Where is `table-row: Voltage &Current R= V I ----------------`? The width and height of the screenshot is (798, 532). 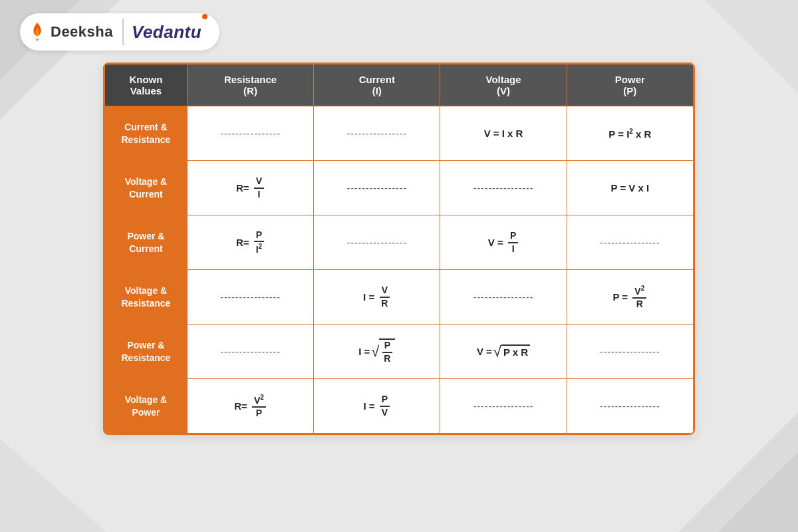
table-row: Voltage &Current R= V I ---------------- is located at coordinates (399, 188).